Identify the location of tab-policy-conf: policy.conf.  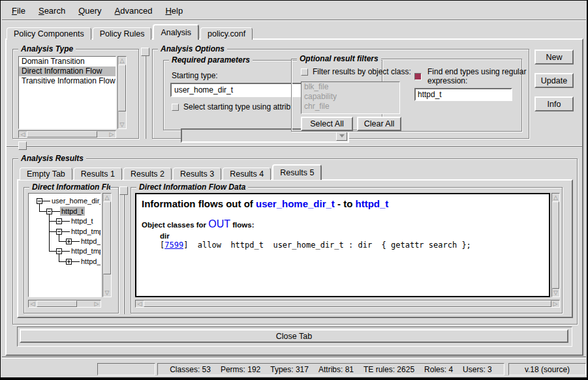
(226, 34).